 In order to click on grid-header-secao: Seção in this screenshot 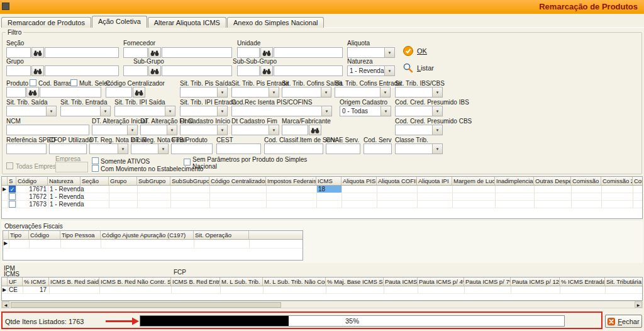, I will do `click(94, 181)`.